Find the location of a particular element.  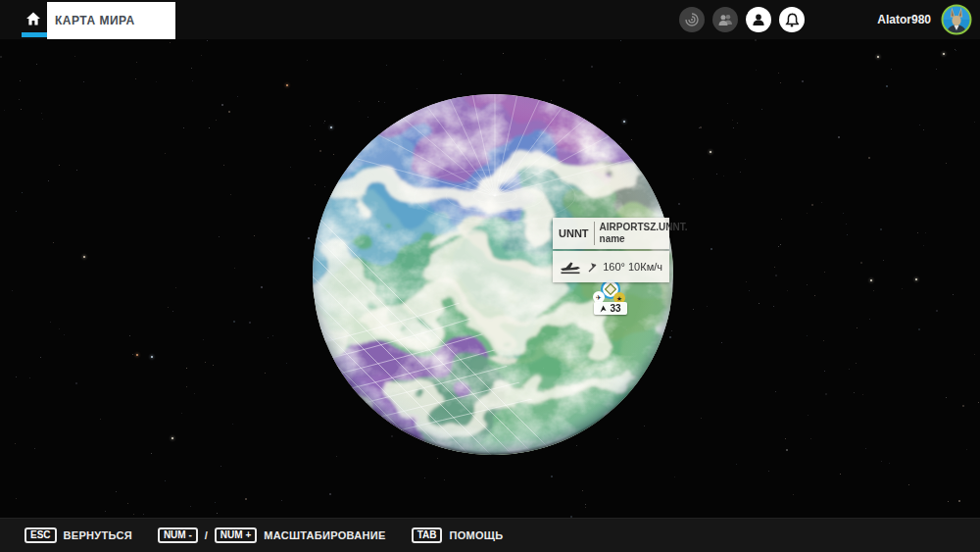

shortcut-zoom: NUM - / NUM + МАСШТАБИРОВАНИЕ is located at coordinates (272, 535).